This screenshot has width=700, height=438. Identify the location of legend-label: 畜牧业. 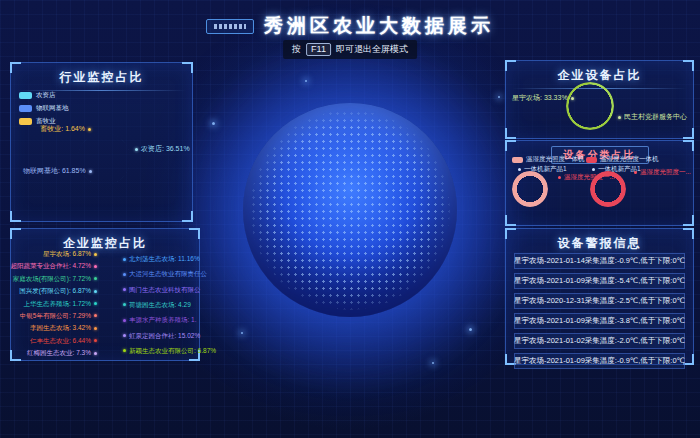
(46, 122).